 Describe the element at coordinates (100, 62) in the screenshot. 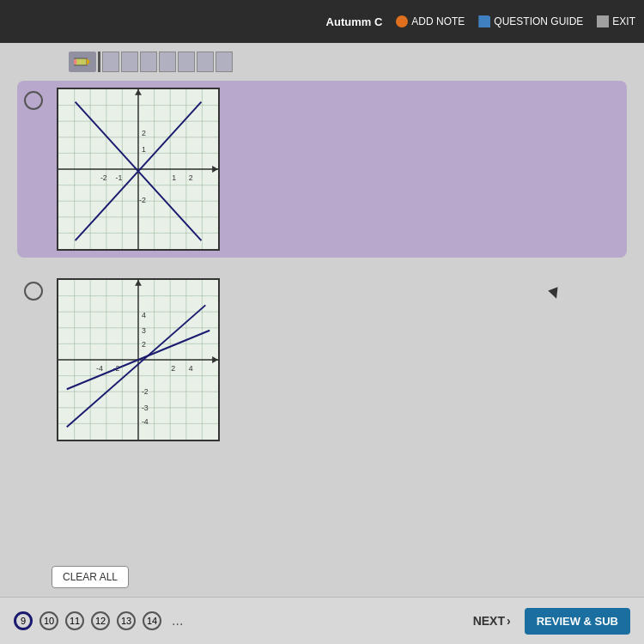

I see `toolbar-separator` at that location.